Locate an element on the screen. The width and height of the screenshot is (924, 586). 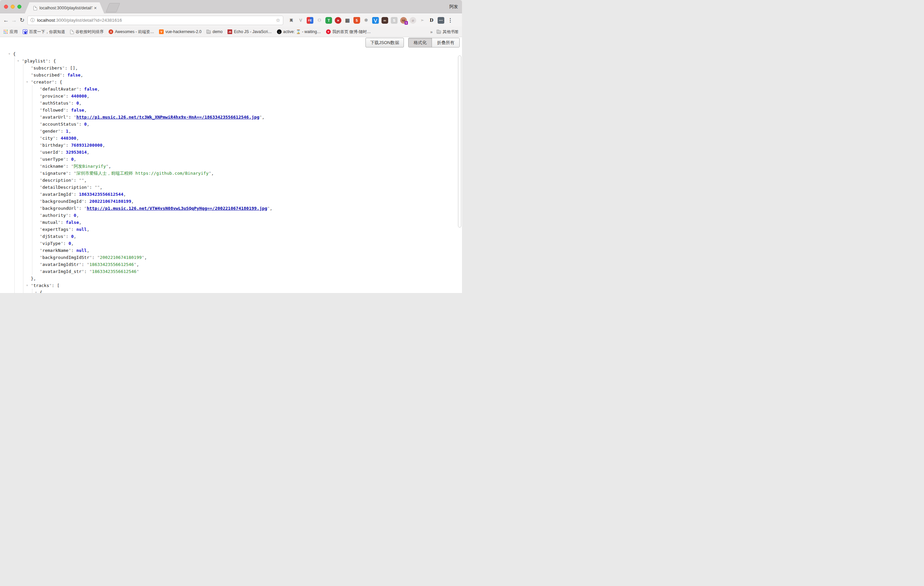
minimize-window-button is located at coordinates (13, 7).